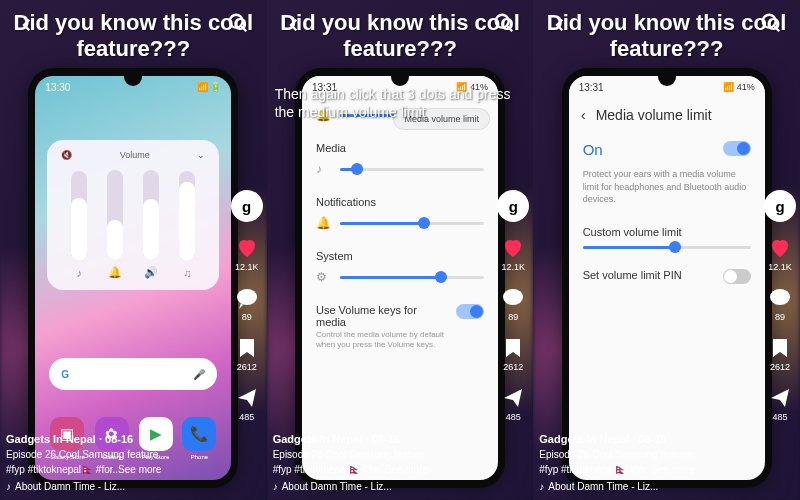 This screenshot has height=500, width=800. I want to click on music-note-icon: ♪, so click(276, 486).